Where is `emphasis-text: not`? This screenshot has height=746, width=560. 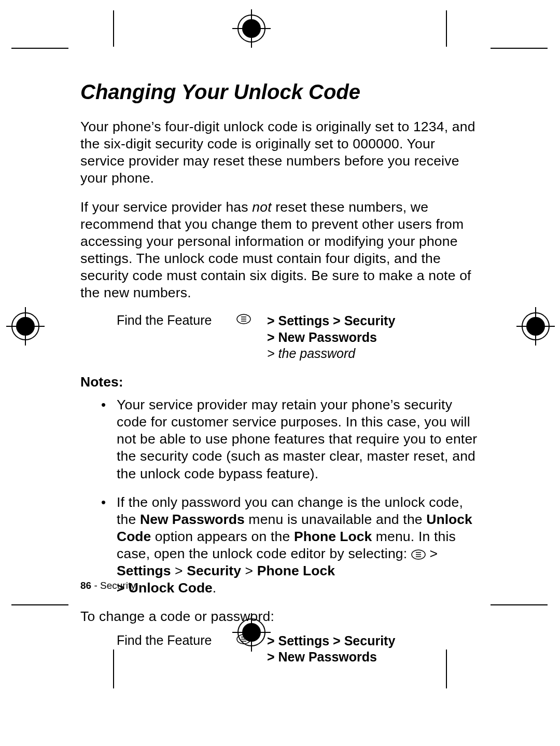
emphasis-text: not is located at coordinates (261, 207).